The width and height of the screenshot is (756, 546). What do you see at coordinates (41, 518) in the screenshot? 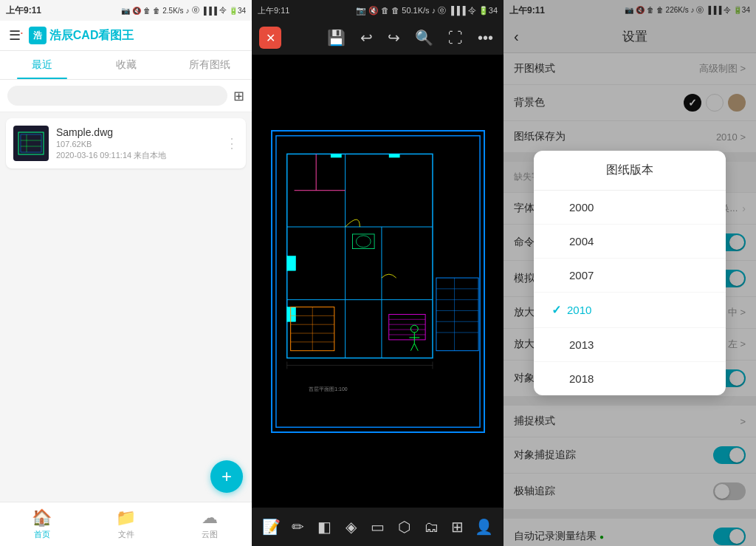
I see `home-icon: 🏠` at bounding box center [41, 518].